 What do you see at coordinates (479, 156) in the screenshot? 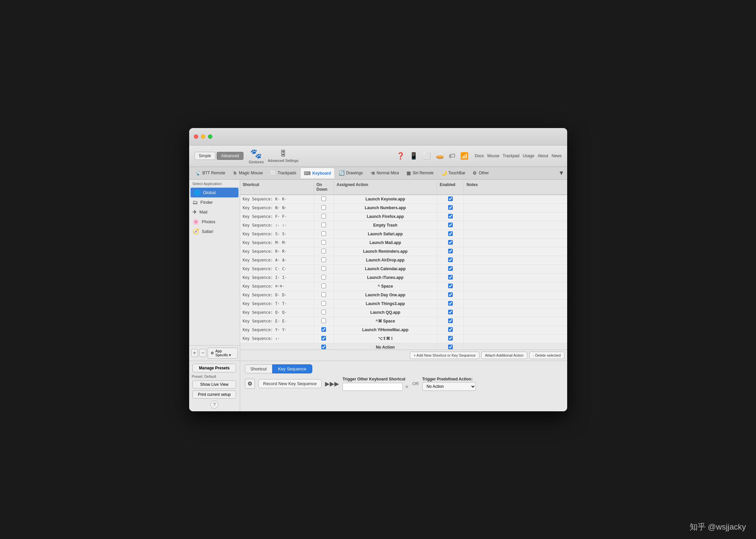
I see `docs-link: Docs` at bounding box center [479, 156].